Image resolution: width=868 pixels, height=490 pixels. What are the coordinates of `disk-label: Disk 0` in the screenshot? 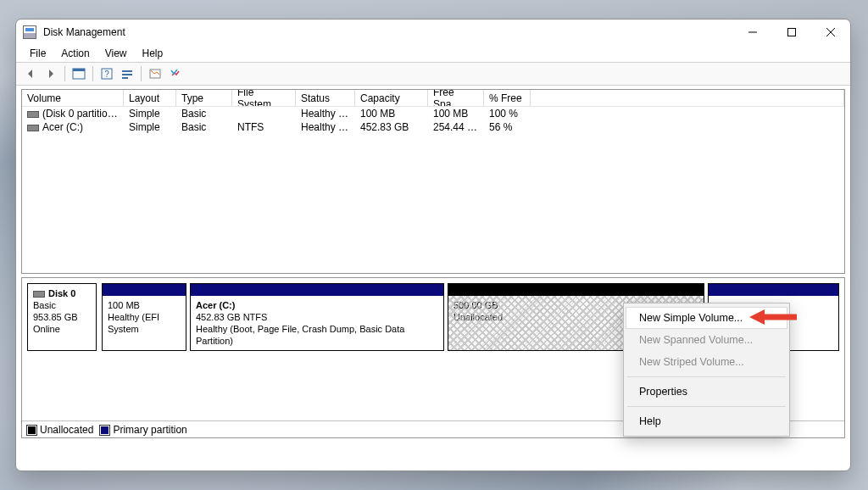 It's located at (62, 293).